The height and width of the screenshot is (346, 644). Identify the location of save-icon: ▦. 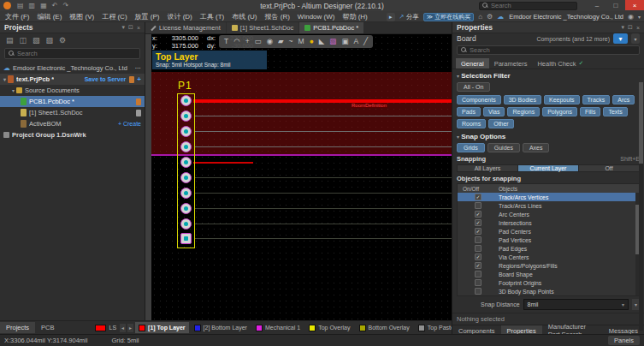
(44, 5).